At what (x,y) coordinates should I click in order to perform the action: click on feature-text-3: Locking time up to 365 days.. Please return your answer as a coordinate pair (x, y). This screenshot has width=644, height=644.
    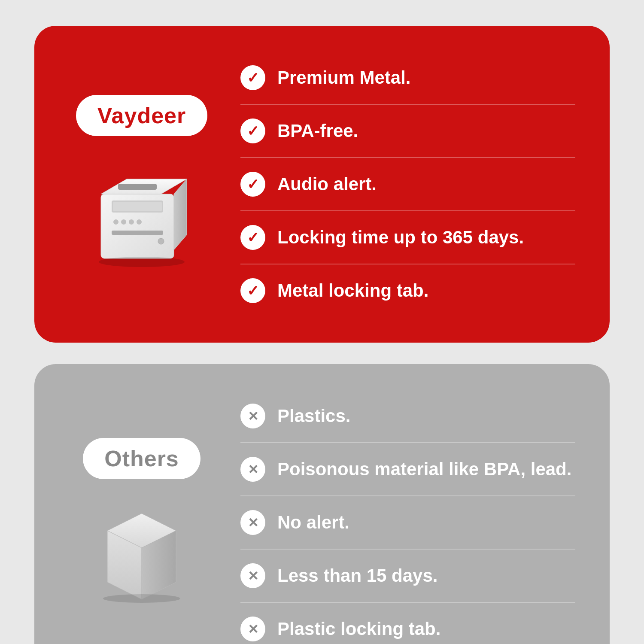
    Looking at the image, I should click on (401, 237).